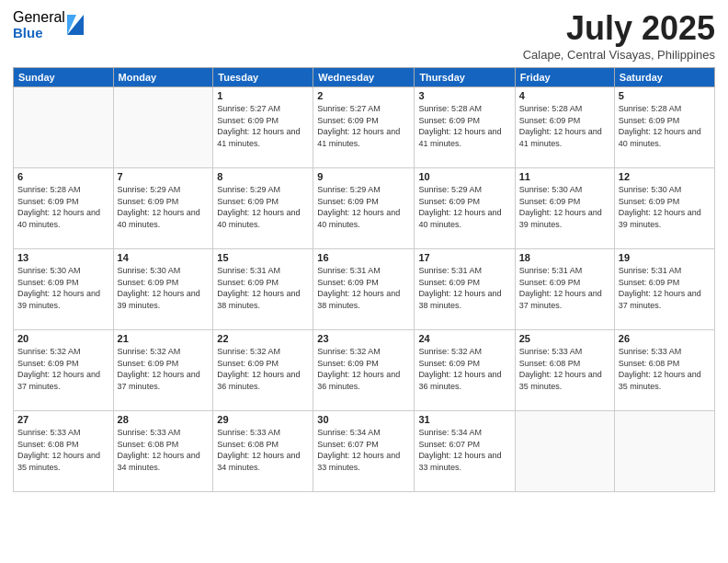 This screenshot has height=563, width=728. I want to click on day-number: 24, so click(464, 339).